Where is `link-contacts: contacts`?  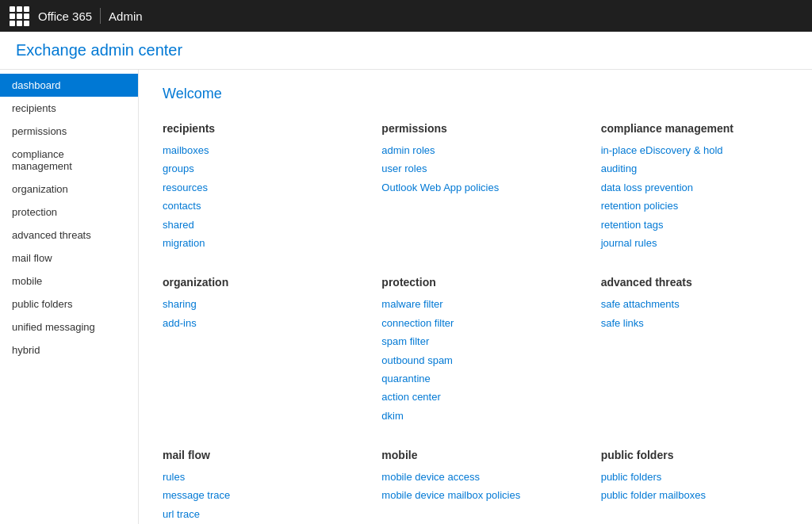
link-contacts: contacts is located at coordinates (256, 206).